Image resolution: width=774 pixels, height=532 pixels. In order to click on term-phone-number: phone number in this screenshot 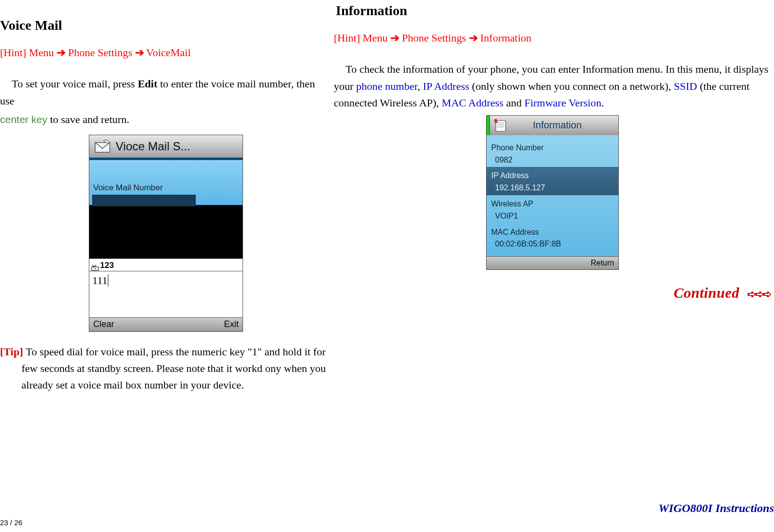, I will do `click(387, 86)`.